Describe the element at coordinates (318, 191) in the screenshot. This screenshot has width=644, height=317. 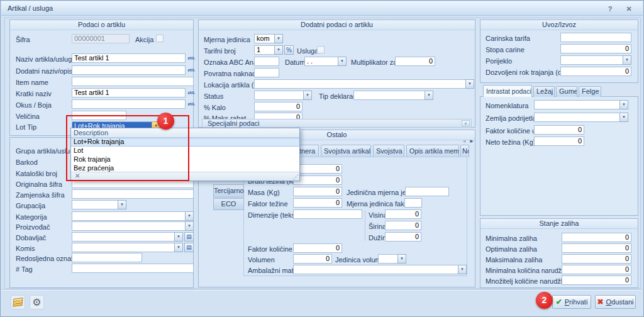
I see `masa-field: 0` at that location.